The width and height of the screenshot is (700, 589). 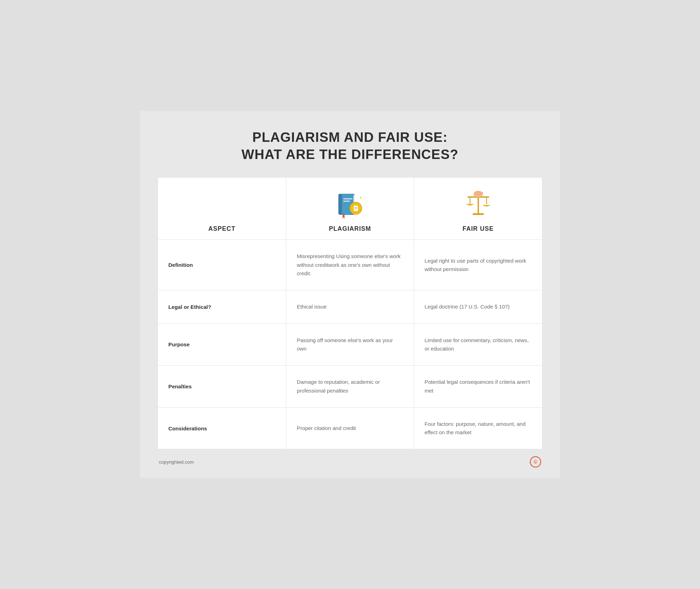 I want to click on header-aspect: ASPECT, so click(x=222, y=209).